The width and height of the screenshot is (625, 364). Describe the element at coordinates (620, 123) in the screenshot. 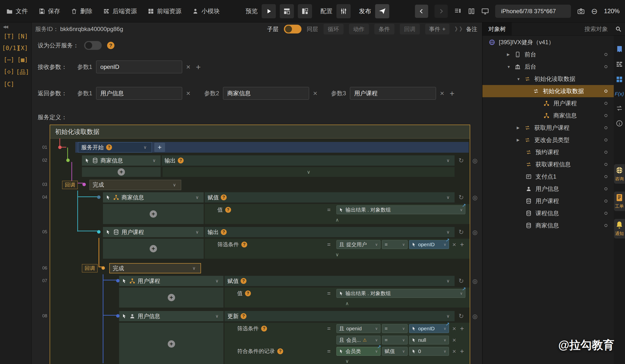

I see `info-icon` at that location.